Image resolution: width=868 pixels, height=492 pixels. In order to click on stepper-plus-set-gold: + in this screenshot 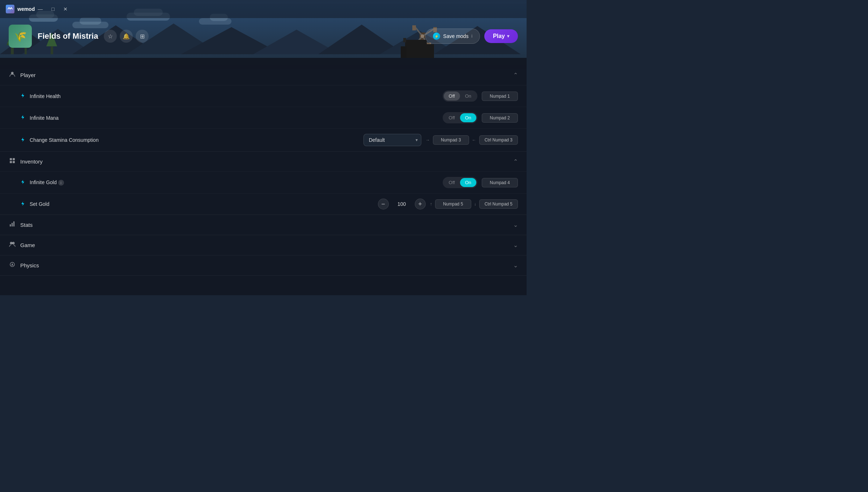, I will do `click(420, 204)`.